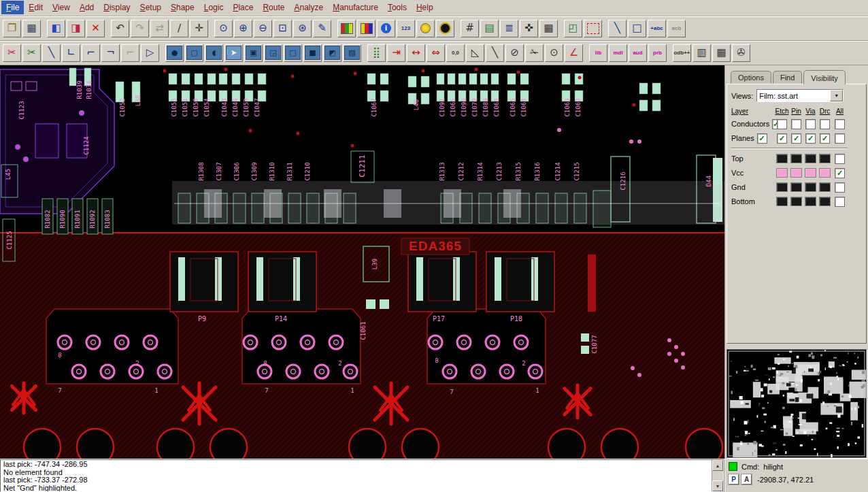  What do you see at coordinates (811, 124) in the screenshot?
I see `conductors-via-checkbox` at bounding box center [811, 124].